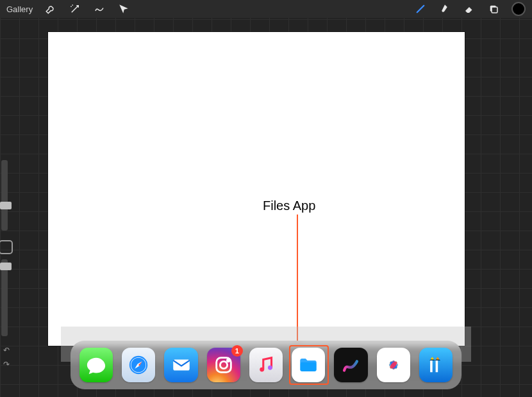  I want to click on layers-icon, so click(494, 9).